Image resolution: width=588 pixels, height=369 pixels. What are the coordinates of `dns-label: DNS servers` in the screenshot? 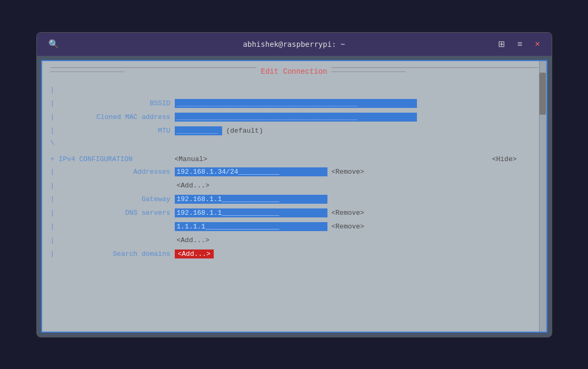 It's located at (117, 213).